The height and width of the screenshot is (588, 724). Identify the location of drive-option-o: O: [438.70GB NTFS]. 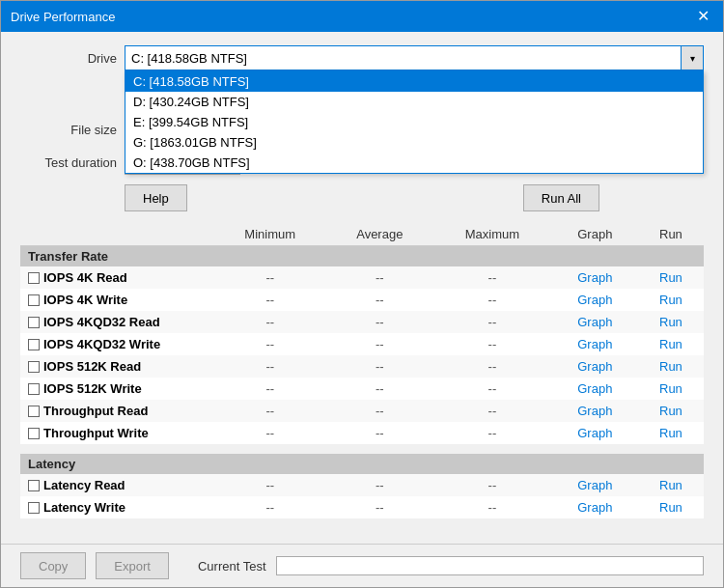
(414, 162).